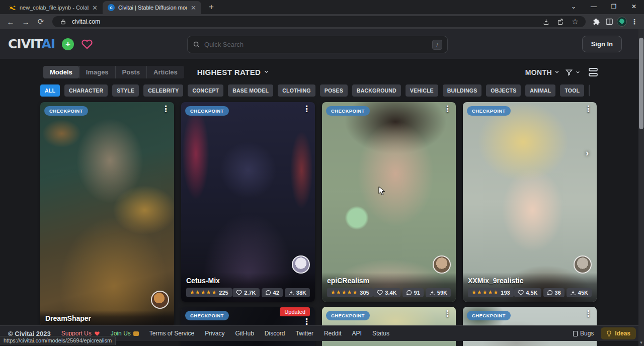  I want to click on side-panel-icon, so click(609, 22).